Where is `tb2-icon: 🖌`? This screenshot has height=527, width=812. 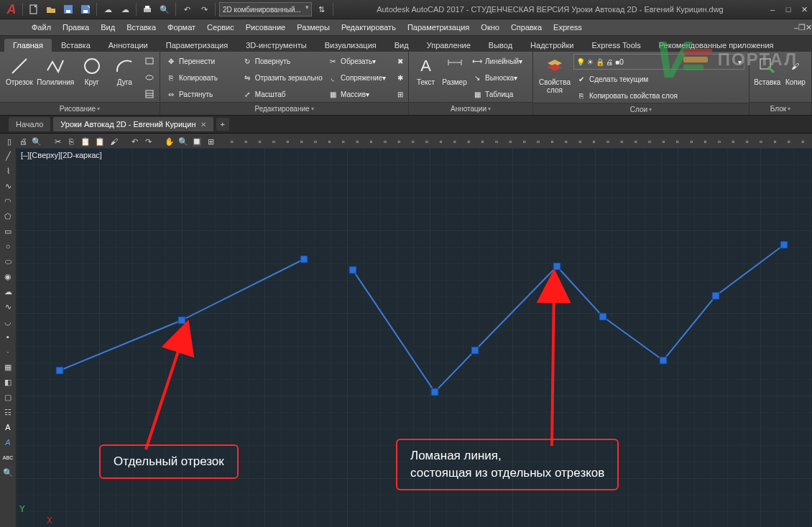
tb2-icon: 🖌 is located at coordinates (114, 141).